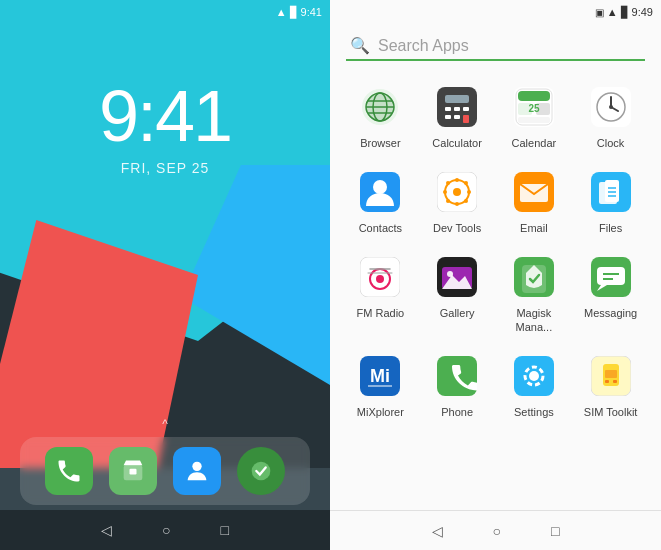 This screenshot has height=550, width=661. I want to click on app-icon-messaging, so click(611, 277).